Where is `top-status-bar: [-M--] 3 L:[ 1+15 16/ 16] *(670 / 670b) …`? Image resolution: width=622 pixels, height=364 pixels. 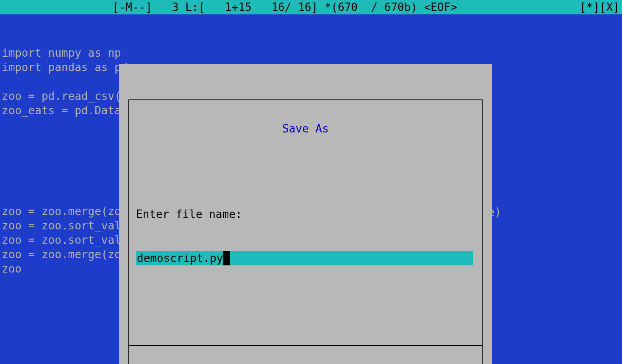
top-status-bar: [-M--] 3 L:[ 1+15 16/ 16] *(670 / 670b) … is located at coordinates (311, 7).